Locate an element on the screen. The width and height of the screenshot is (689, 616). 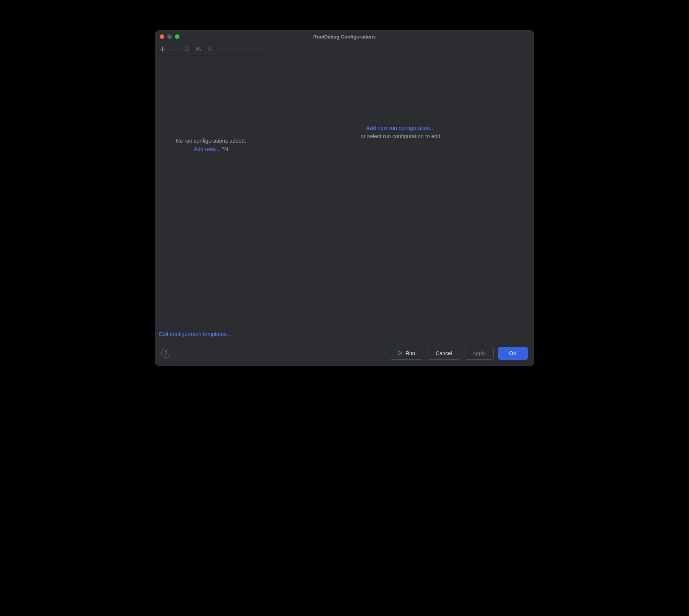
run-button-label: Run is located at coordinates (410, 353).